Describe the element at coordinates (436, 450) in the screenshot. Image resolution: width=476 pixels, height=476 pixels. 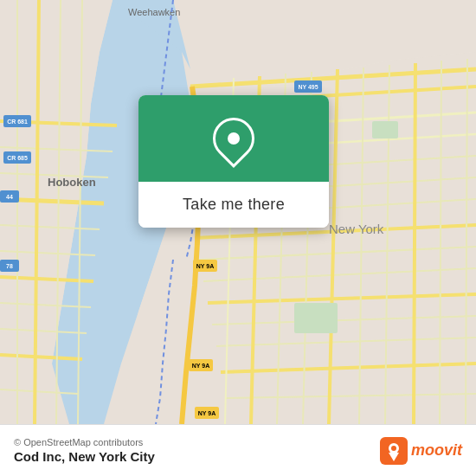
I see `moovit-text: moovit` at that location.